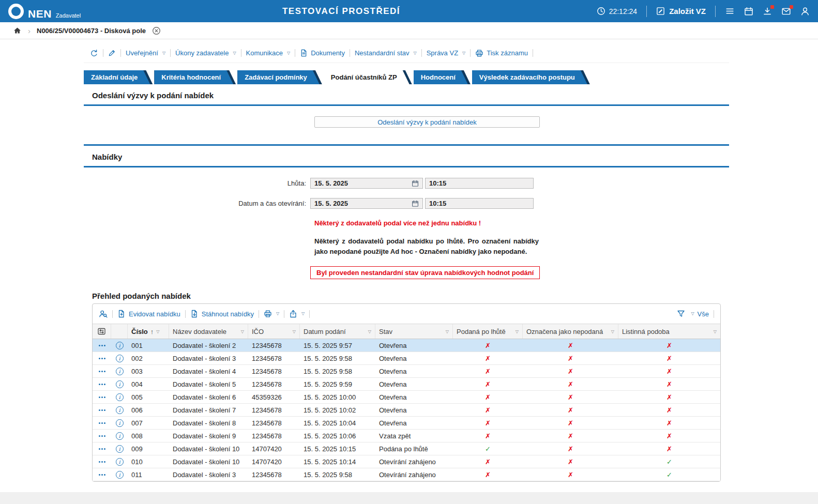 The image size is (818, 504). What do you see at coordinates (805, 11) in the screenshot?
I see `profile-button` at bounding box center [805, 11].